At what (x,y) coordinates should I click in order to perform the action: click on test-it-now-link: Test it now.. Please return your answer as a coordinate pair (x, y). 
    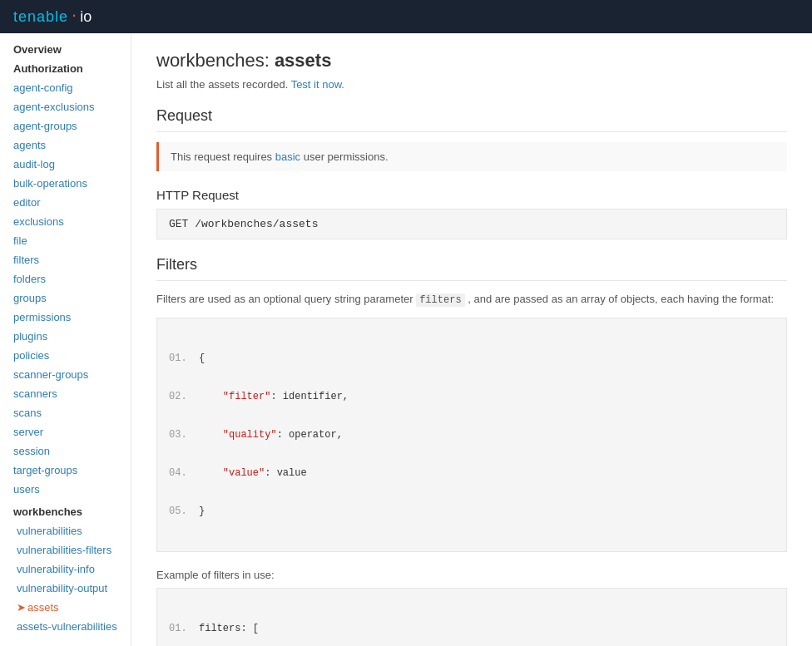
    Looking at the image, I should click on (318, 85).